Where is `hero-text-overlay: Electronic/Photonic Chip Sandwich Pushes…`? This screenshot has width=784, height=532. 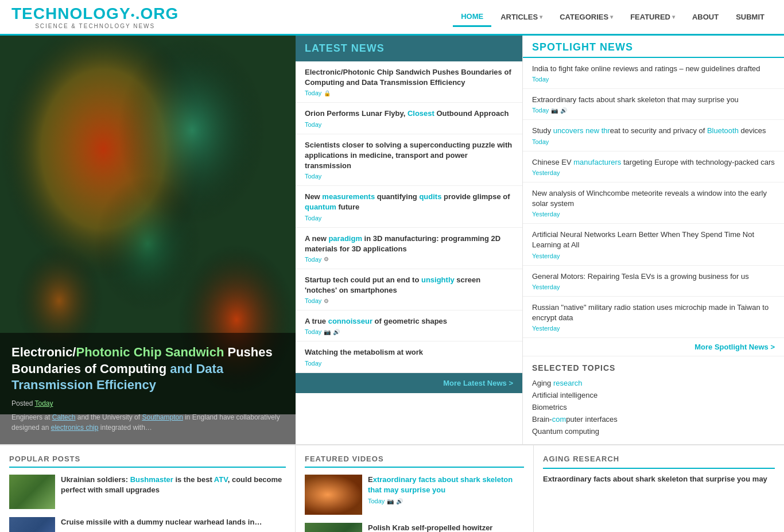 hero-text-overlay: Electronic/Photonic Chip Sandwich Pushes… is located at coordinates (148, 389).